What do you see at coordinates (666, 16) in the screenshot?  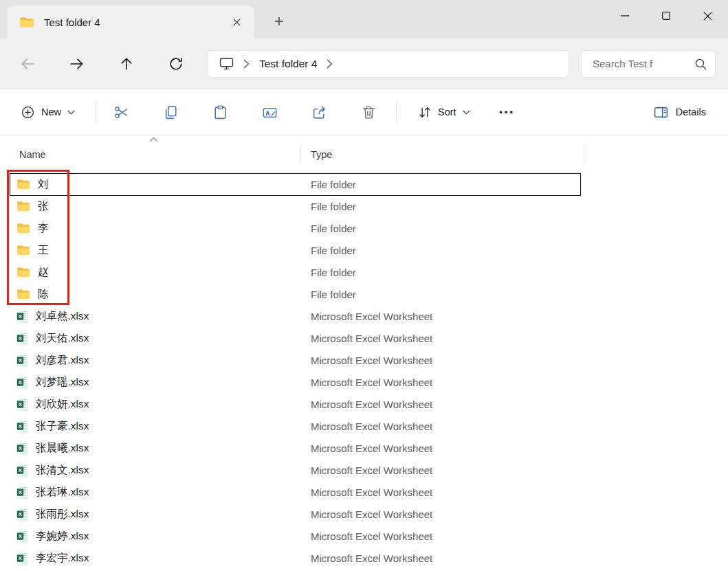 I see `maximize-button` at bounding box center [666, 16].